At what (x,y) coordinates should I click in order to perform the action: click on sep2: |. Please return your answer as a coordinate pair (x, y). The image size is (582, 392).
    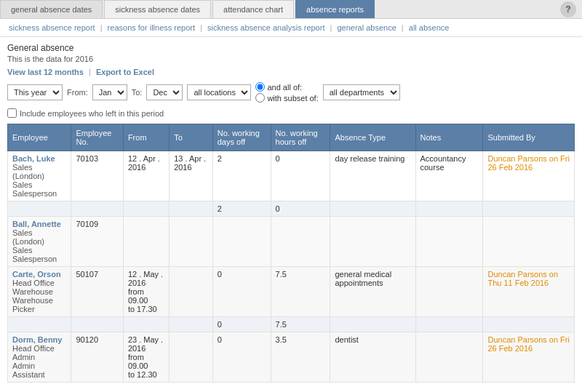
    Looking at the image, I should click on (201, 28).